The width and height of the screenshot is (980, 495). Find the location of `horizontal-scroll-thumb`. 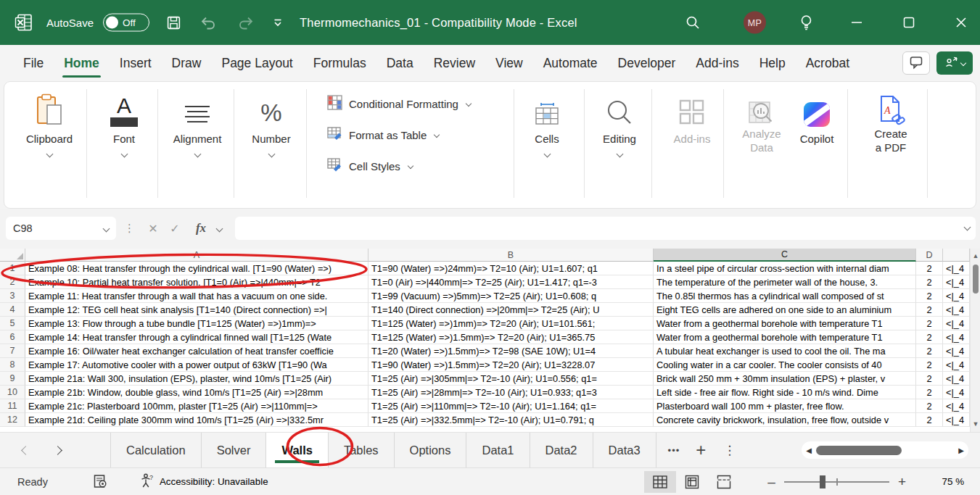

horizontal-scroll-thumb is located at coordinates (859, 451).